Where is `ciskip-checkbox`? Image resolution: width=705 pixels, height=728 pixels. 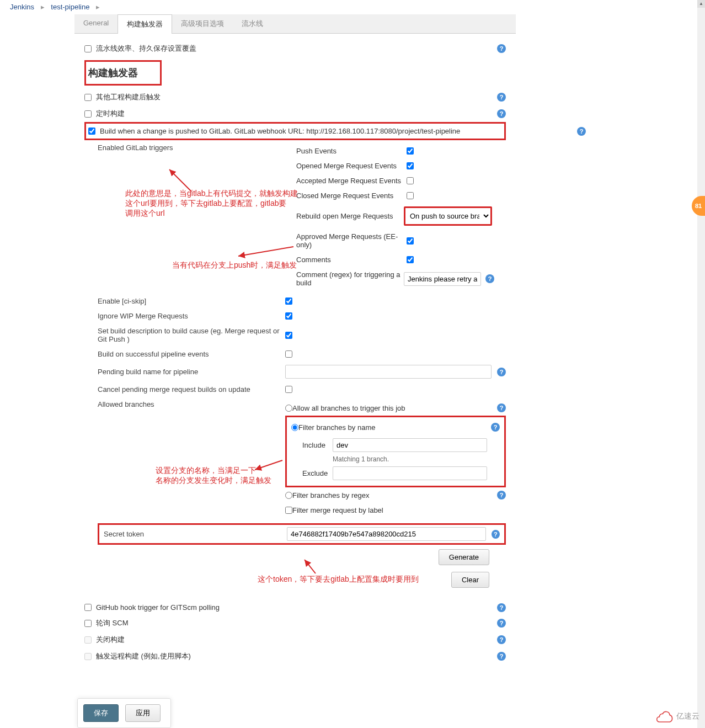 ciskip-checkbox is located at coordinates (289, 301).